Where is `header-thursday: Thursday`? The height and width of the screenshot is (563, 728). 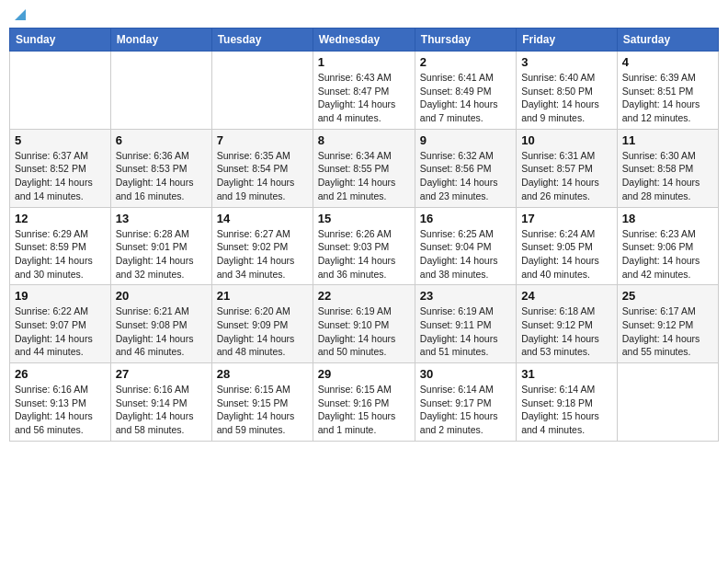
header-thursday: Thursday is located at coordinates (465, 40).